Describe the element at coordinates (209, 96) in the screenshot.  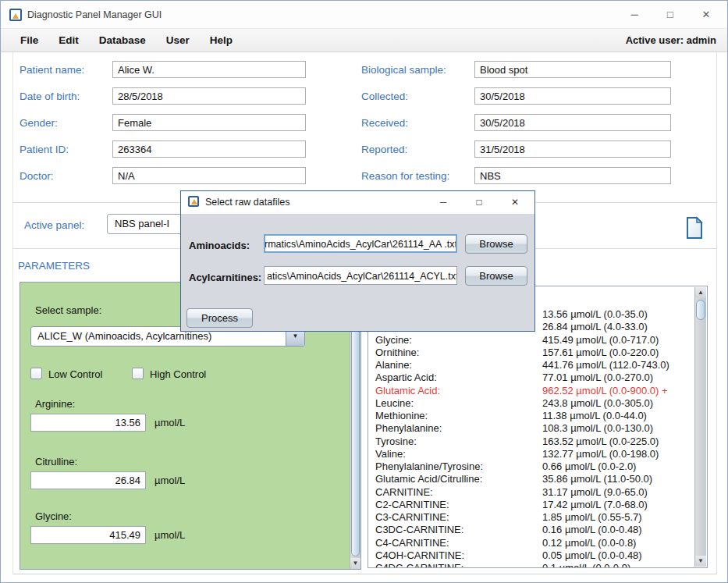
I see `date-of-birth-input` at that location.